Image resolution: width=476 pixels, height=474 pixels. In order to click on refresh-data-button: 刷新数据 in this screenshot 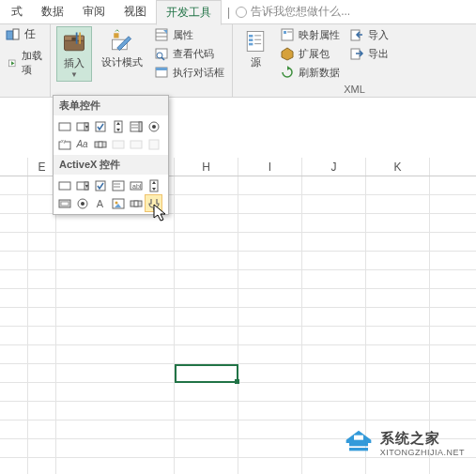, I will do `click(310, 72)`.